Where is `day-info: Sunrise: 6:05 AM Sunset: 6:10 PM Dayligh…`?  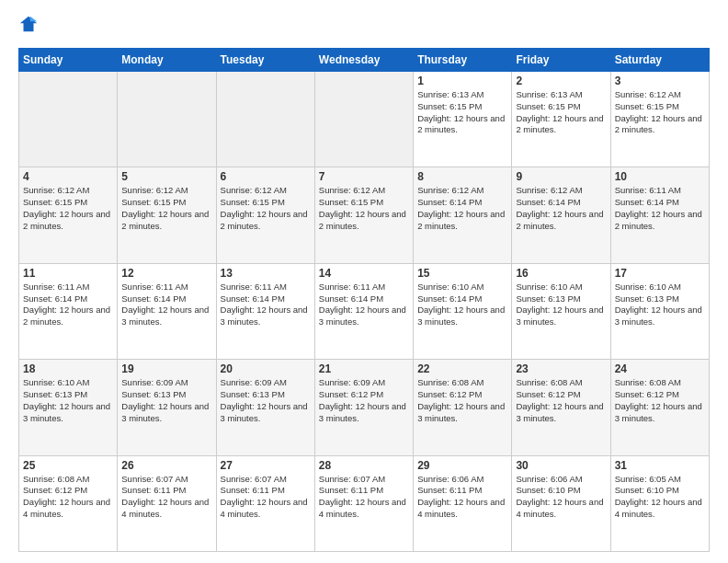 day-info: Sunrise: 6:05 AM Sunset: 6:10 PM Dayligh… is located at coordinates (660, 497).